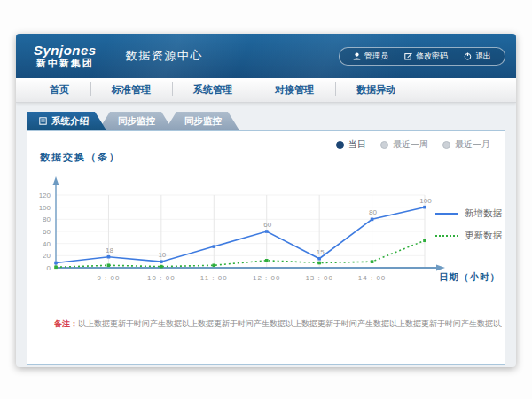  What do you see at coordinates (483, 214) in the screenshot?
I see `legend-label: 新增数据` at bounding box center [483, 214].